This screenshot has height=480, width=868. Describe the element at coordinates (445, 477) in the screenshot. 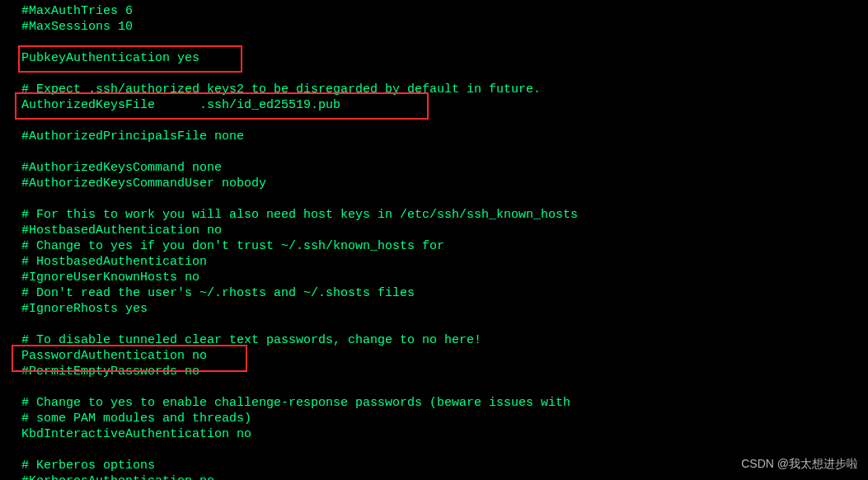

I see `config-line: #KerberosAuthentication no` at that location.